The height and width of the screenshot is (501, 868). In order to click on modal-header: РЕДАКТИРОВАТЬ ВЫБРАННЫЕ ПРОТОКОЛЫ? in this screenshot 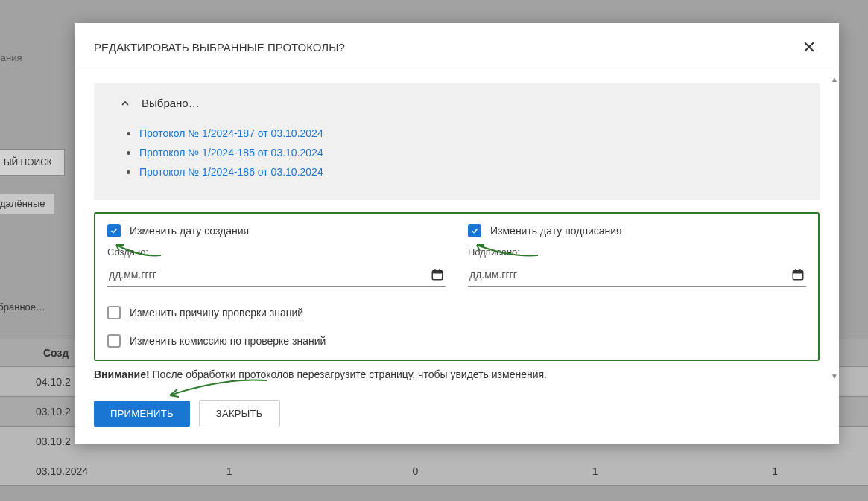, I will do `click(457, 48)`.